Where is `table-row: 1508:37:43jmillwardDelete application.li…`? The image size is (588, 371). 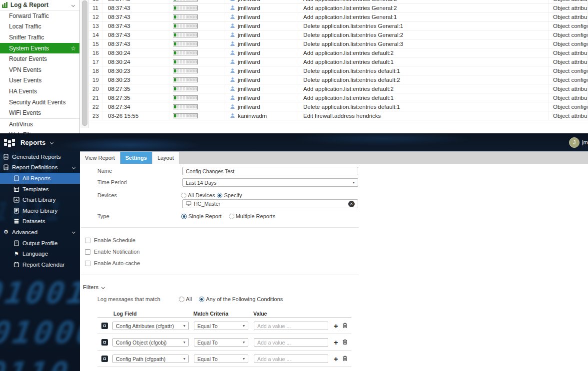
table-row: 1508:37:43jmillwardDelete application.li… is located at coordinates (339, 44).